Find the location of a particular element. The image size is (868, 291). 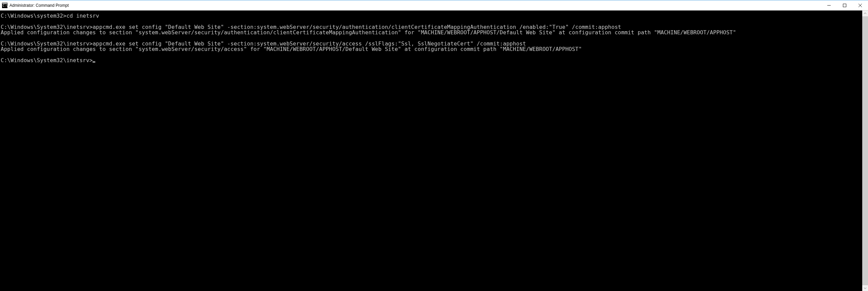

console-command-line: C:\Windows\system32>cd inetsrv is located at coordinates (431, 16).